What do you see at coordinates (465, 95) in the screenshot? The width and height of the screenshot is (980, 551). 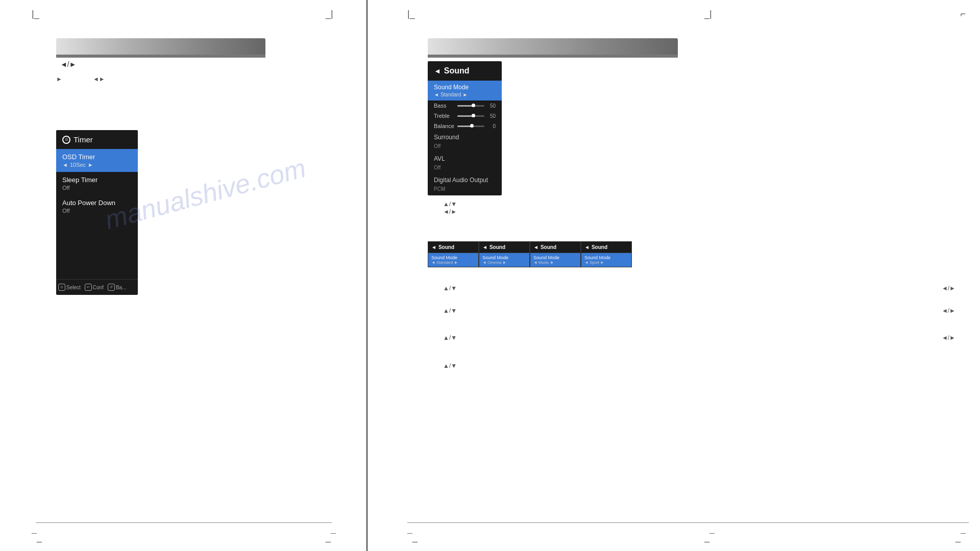 I see `sm-right-arrow: ►` at bounding box center [465, 95].